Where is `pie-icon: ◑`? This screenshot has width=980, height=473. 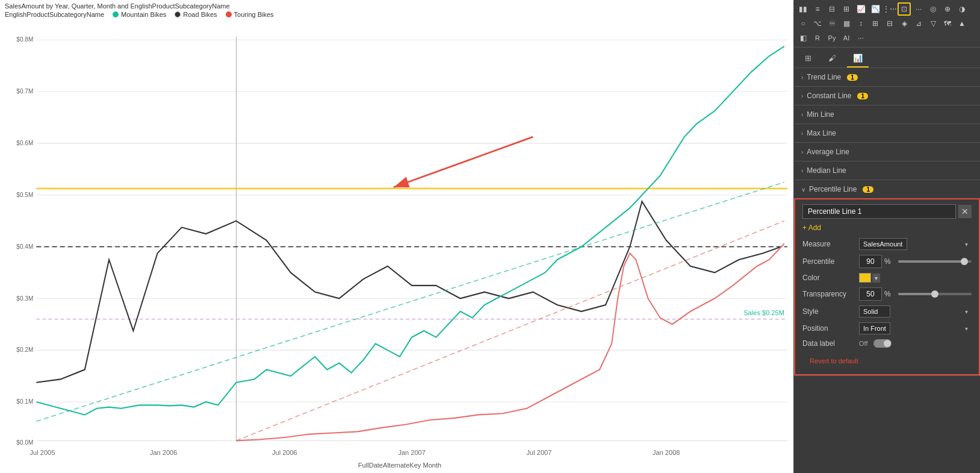 pie-icon: ◑ is located at coordinates (962, 9).